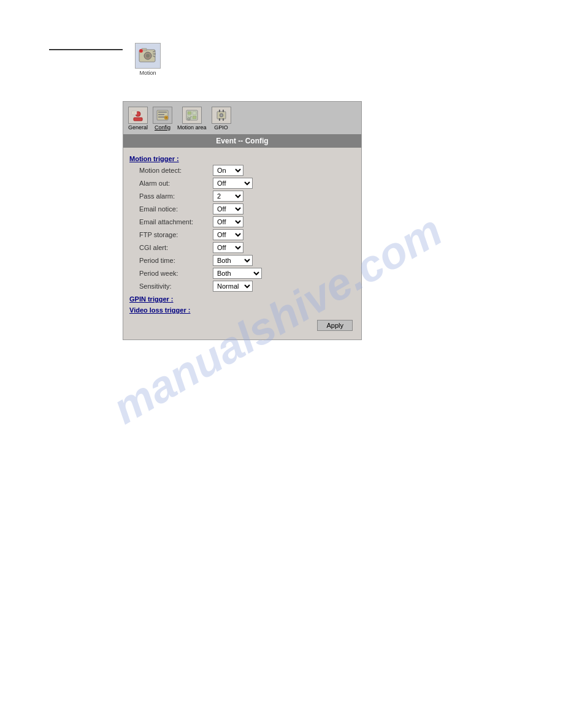 This screenshot has height=728, width=563. Describe the element at coordinates (228, 196) in the screenshot. I see `pass-alarm-select: 1 2 3 4 5` at that location.